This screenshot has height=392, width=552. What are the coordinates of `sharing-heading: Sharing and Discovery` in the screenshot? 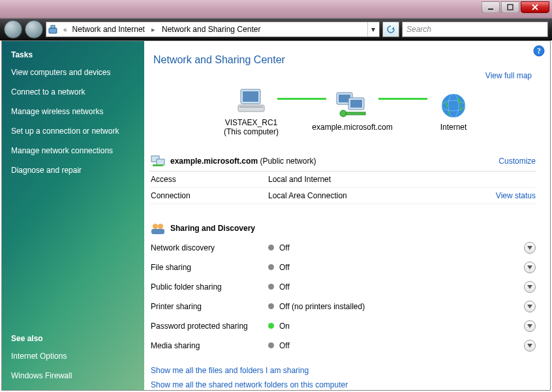 It's located at (213, 228).